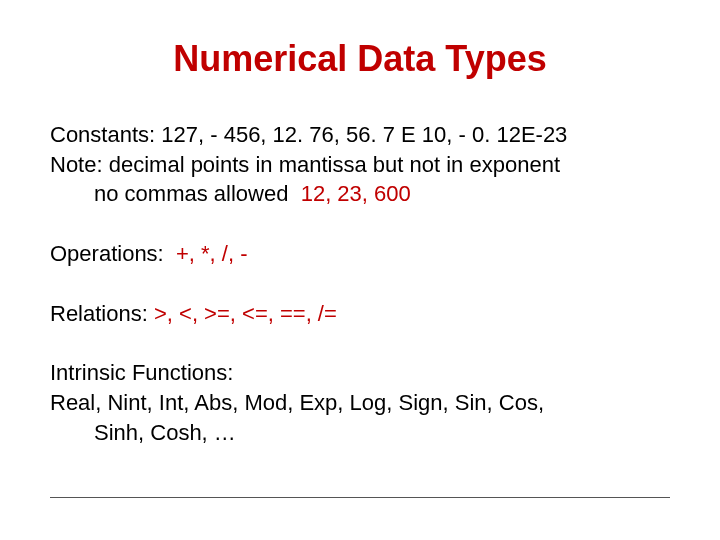 This screenshot has height=540, width=720. What do you see at coordinates (360, 314) in the screenshot?
I see `relations-block: Relations: >, <, >=, <=, ==, /=` at bounding box center [360, 314].